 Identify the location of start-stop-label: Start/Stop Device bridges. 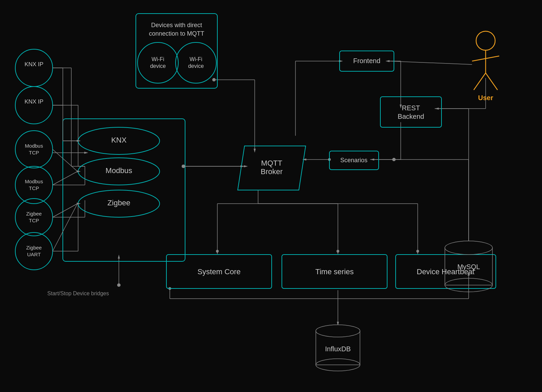
(78, 293).